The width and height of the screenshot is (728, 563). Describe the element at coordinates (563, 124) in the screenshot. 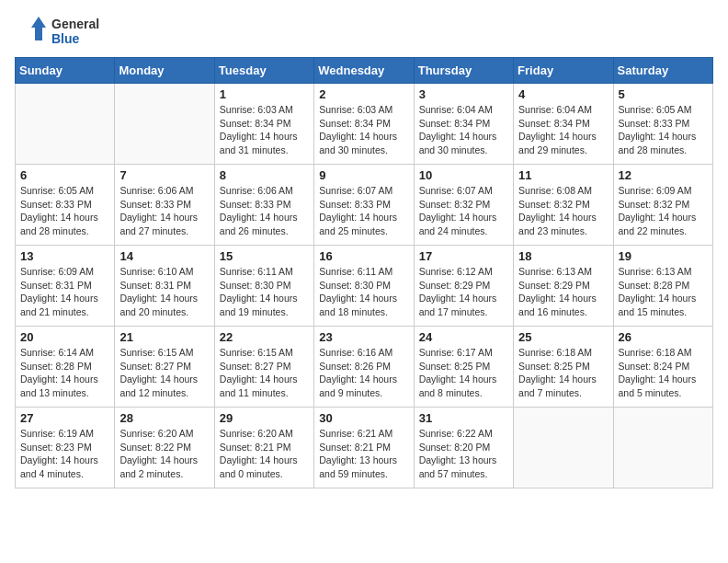

I see `calendar-cell: 4Sunrise: 6:04 AM Sunset: 8:34 PM Daylig…` at that location.